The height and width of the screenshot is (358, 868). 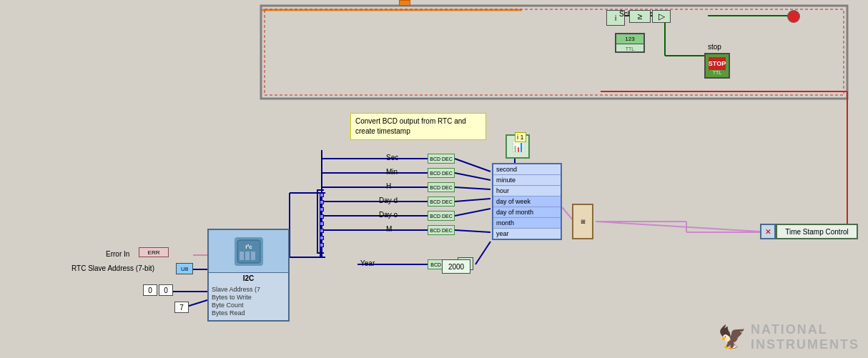 What do you see at coordinates (817, 232) in the screenshot?
I see `ts-control-label: Time Stamp Control` at bounding box center [817, 232].